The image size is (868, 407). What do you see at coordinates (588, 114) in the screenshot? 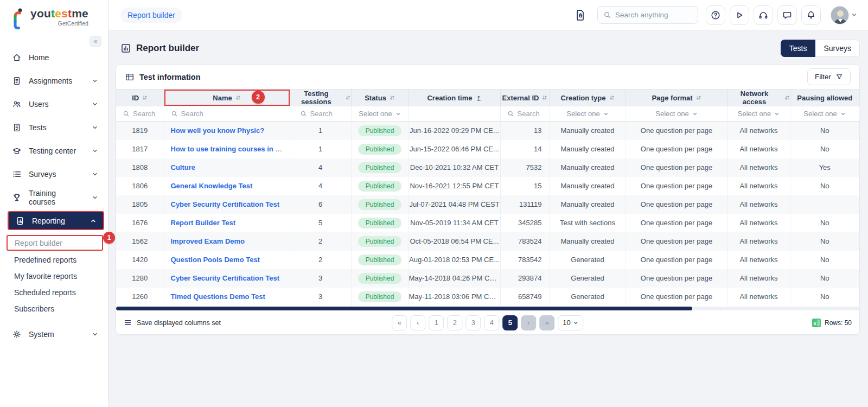
I see `filter-creation-type-select: Select one` at bounding box center [588, 114].